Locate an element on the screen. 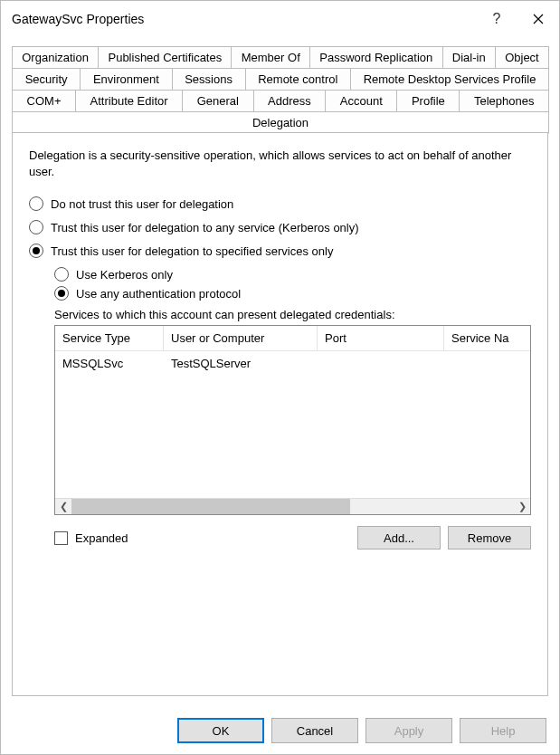 The height and width of the screenshot is (755, 560). scroll-track is located at coordinates (293, 507).